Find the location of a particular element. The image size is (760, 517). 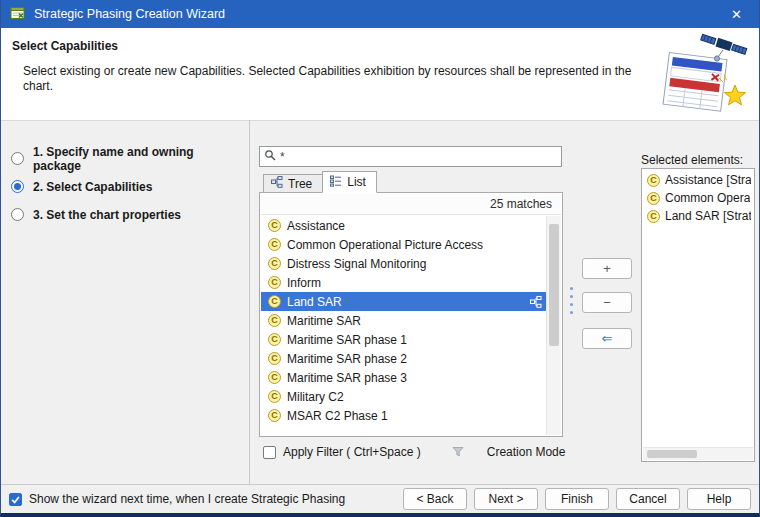

show-in-tree-icon is located at coordinates (536, 302).